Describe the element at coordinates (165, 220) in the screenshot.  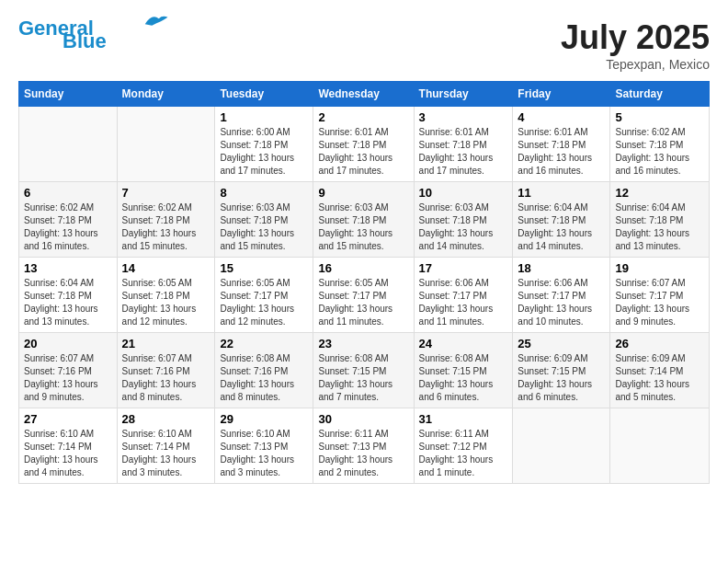
I see `calendar-cell: 7Sunrise: 6:02 AM Sunset: 7:18 PM Daylig…` at that location.